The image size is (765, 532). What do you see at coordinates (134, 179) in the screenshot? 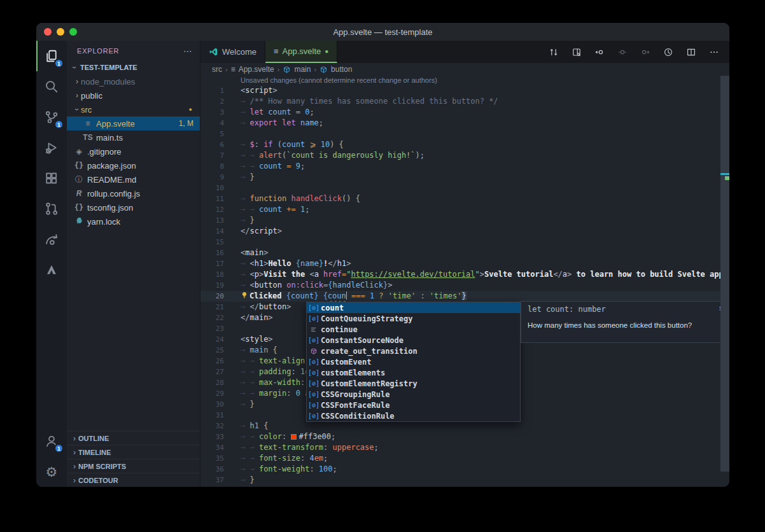
I see `tree-file-readme-md: ⓘREADME.md` at bounding box center [134, 179].